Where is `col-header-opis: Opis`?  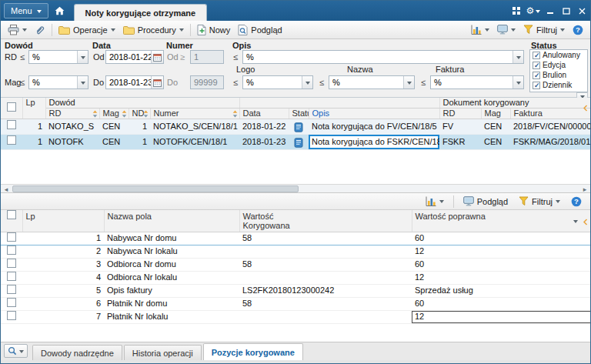
col-header-opis: Opis is located at coordinates (374, 114).